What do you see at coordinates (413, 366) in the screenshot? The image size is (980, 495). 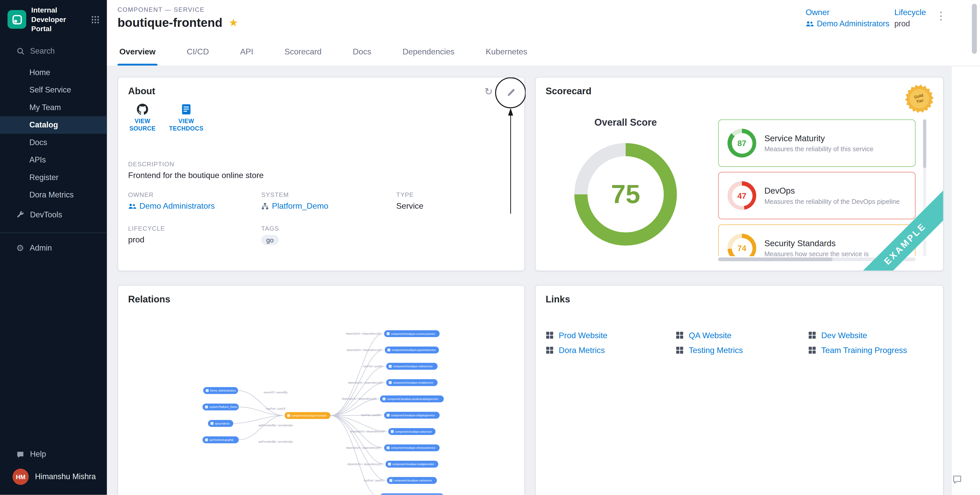 I see `relation-node-label: component:boutique-redisservice` at bounding box center [413, 366].